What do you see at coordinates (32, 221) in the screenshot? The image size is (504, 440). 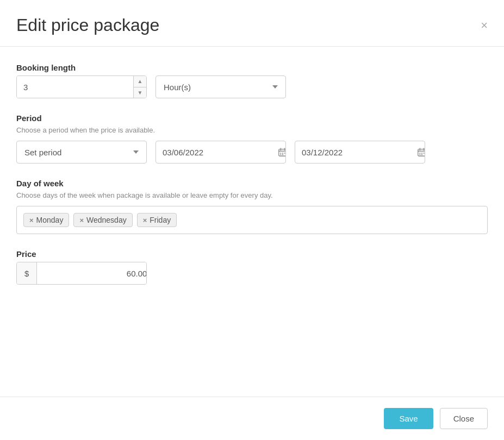 I see `remove-monday-button: ×` at bounding box center [32, 221].